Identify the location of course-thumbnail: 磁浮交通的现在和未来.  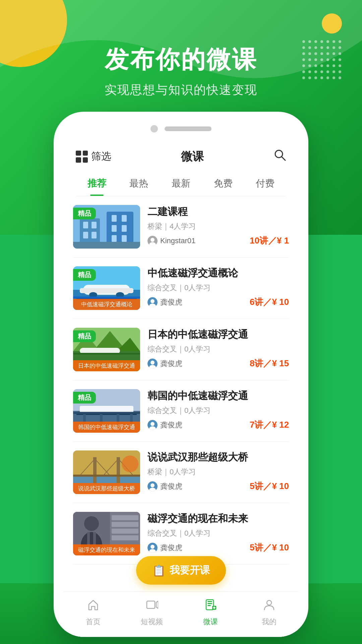
(107, 534).